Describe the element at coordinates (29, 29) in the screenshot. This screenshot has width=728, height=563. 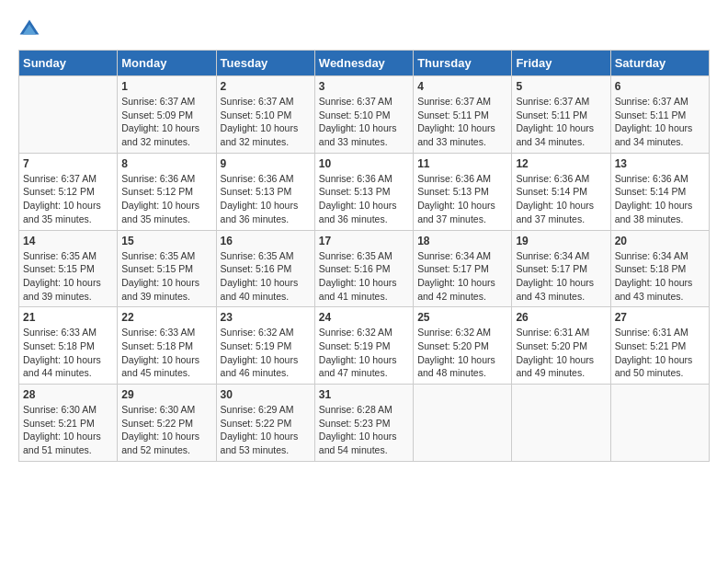
I see `logo-icon` at that location.